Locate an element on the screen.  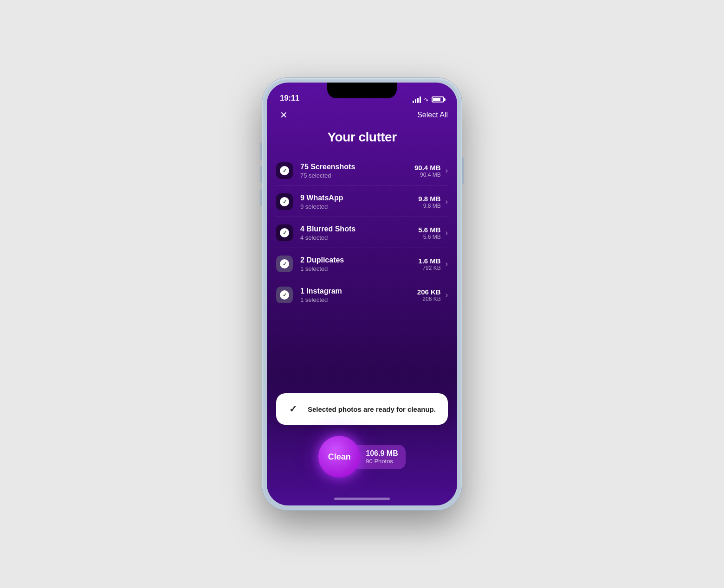
item-checkbox-instagram is located at coordinates (284, 295).